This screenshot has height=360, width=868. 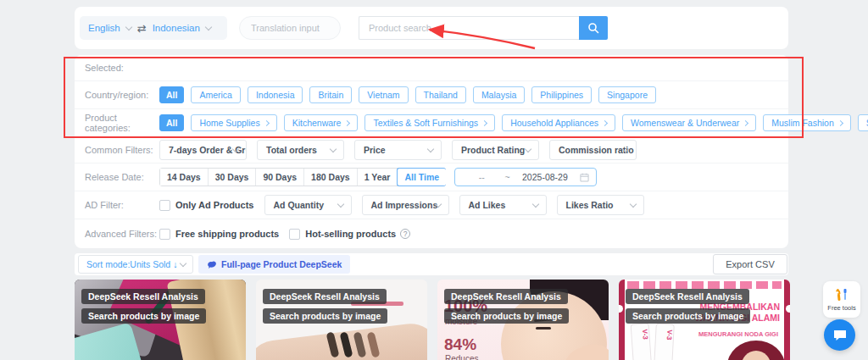 What do you see at coordinates (232, 177) in the screenshot?
I see `segment-30-days: 30 Days` at bounding box center [232, 177].